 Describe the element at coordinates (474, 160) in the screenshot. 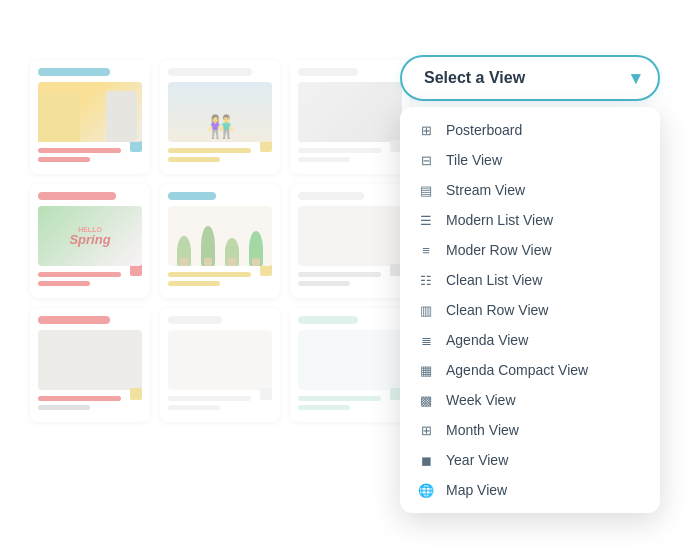

I see `tile-view-label: Tile View` at that location.